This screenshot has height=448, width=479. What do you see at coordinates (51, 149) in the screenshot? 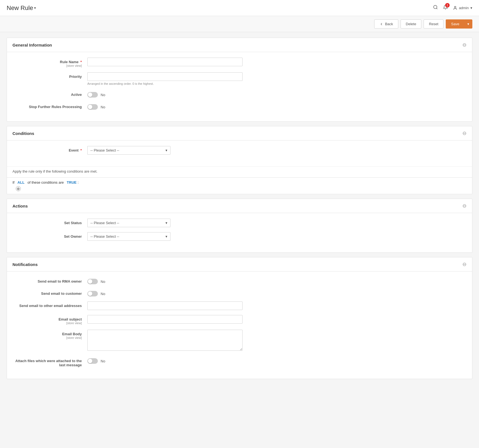
I see `event-label: Event *` at bounding box center [51, 149].